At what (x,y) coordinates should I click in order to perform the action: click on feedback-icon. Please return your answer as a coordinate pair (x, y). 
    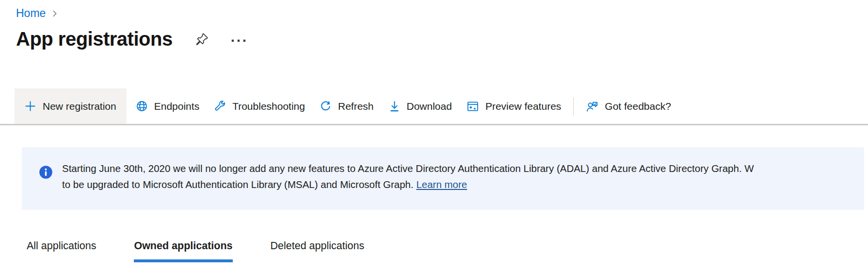
    Looking at the image, I should click on (592, 106).